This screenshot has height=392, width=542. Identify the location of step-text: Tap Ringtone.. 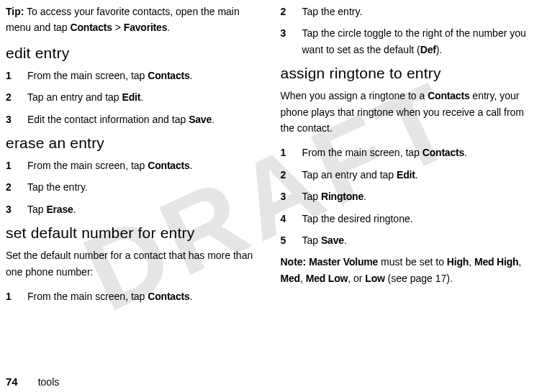
(420, 196).